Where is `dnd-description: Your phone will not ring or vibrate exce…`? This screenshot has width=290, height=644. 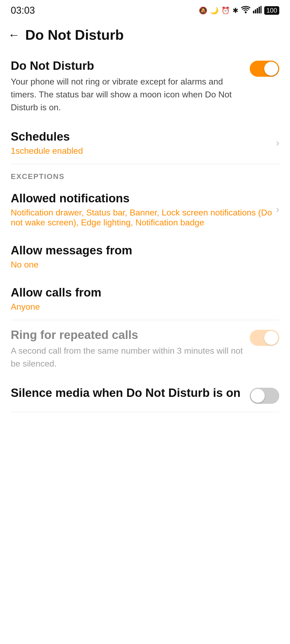 dnd-description: Your phone will not ring or vibrate exce… is located at coordinates (128, 94).